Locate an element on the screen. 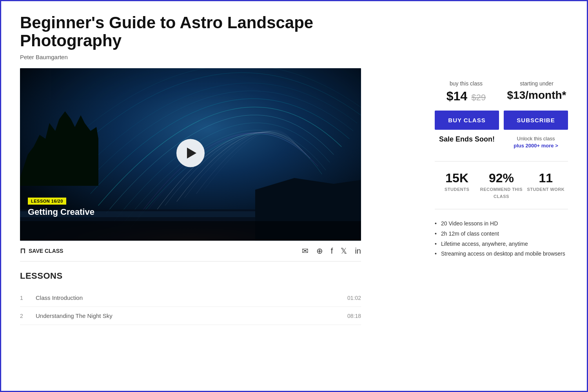 This screenshot has height=392, width=588. lesson-title-overlay: Getting Creative is located at coordinates (61, 212).